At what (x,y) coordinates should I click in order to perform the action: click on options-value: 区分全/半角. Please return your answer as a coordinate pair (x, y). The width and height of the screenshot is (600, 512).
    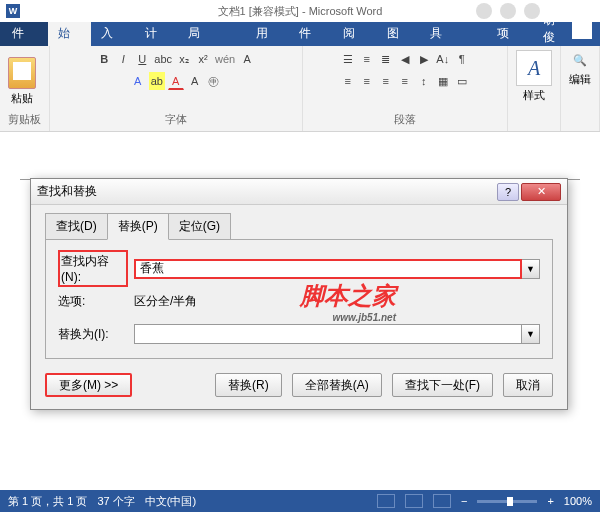
    Looking at the image, I should click on (166, 302).